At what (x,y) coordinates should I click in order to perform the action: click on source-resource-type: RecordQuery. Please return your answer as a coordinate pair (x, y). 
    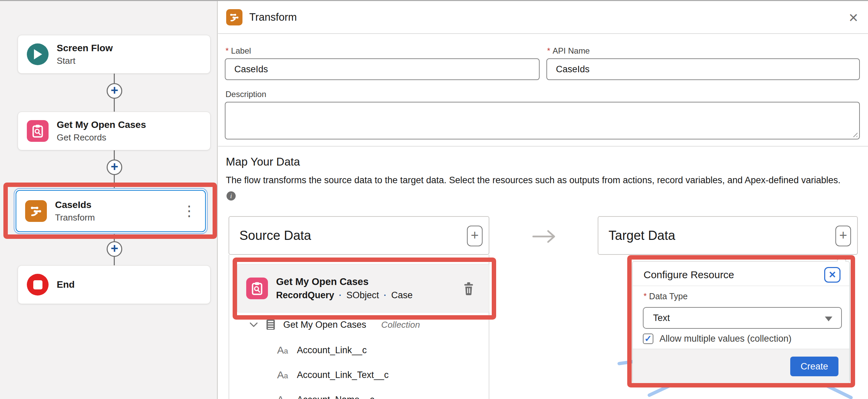
    Looking at the image, I should click on (305, 295).